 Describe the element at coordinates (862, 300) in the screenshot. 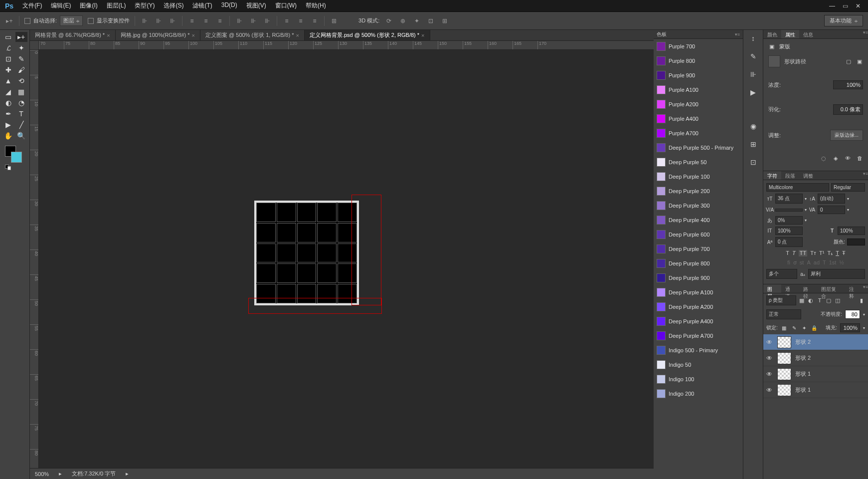

I see `filter-toggle: ▮` at that location.